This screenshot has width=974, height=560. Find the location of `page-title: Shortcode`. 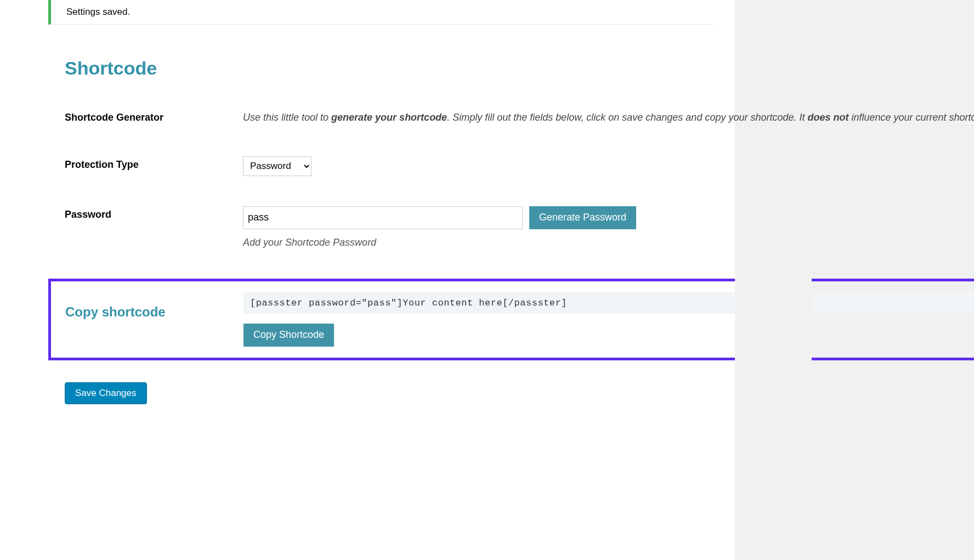

page-title: Shortcode is located at coordinates (519, 68).